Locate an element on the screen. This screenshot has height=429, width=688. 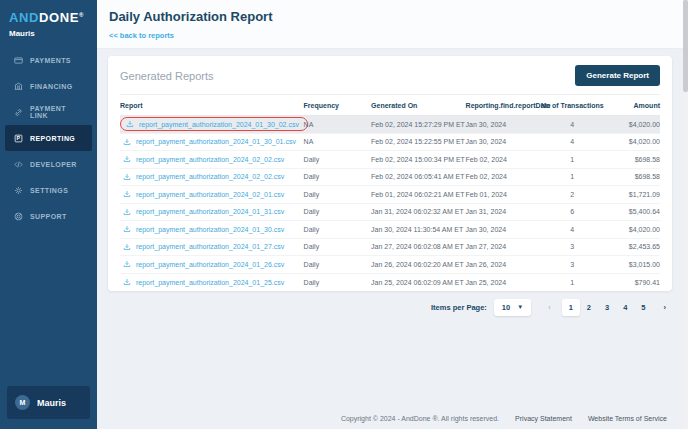
page-number-list: 12345 is located at coordinates (608, 308).